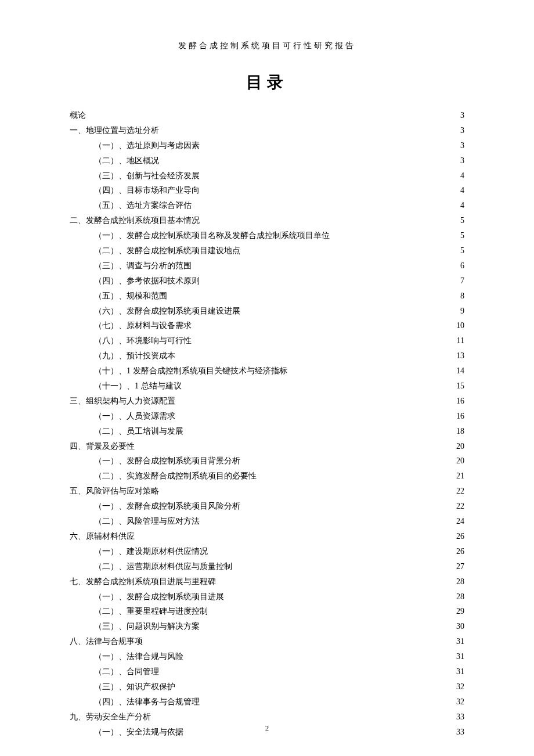  I want to click on toc-entry: （三）、调查与分析的范围6, so click(267, 266).